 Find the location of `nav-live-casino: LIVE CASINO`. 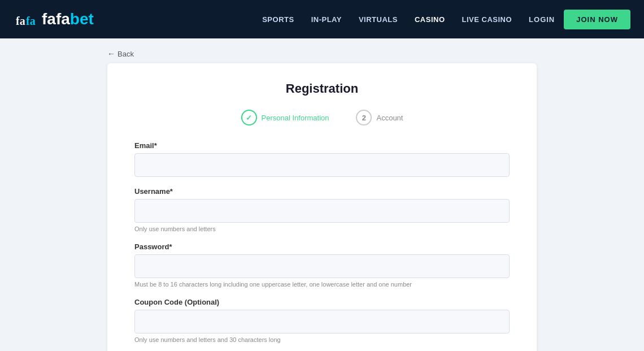

nav-live-casino: LIVE CASINO is located at coordinates (487, 19).